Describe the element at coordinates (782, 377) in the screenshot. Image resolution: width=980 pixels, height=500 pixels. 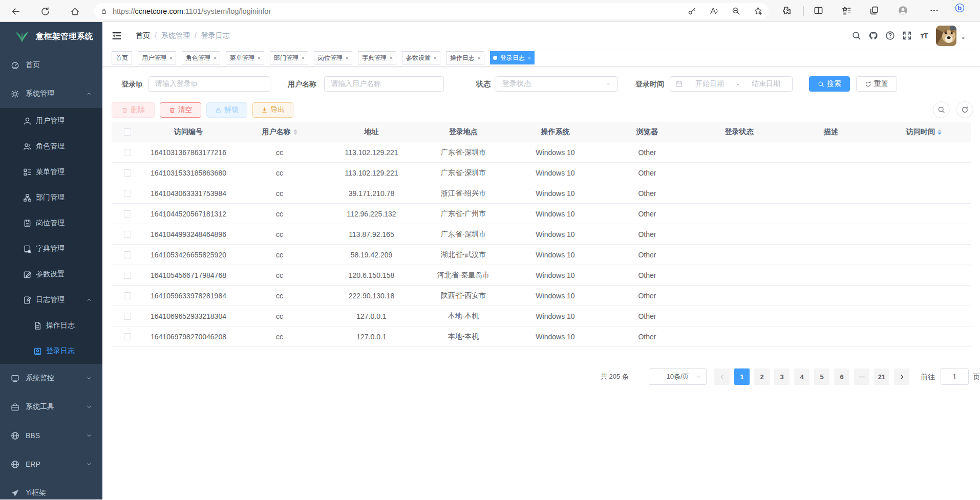
I see `page-button: 3` at that location.